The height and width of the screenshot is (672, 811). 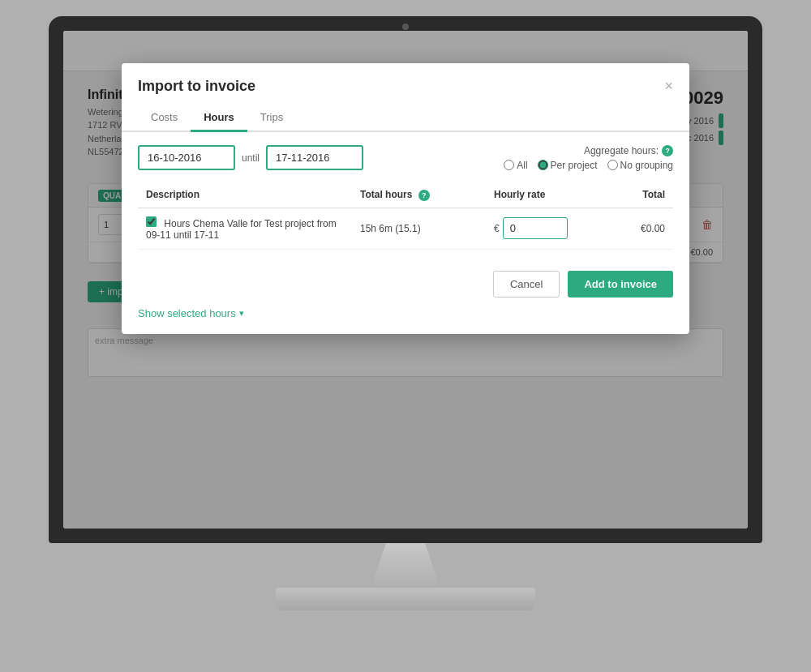 What do you see at coordinates (526, 284) in the screenshot?
I see `cancel-button: Cancel` at bounding box center [526, 284].